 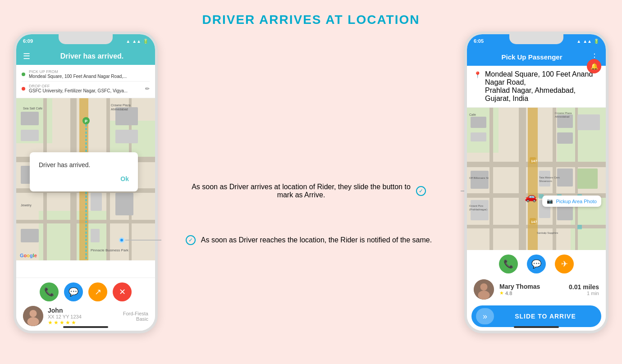 I want to click on edit-icon: ✏, so click(x=147, y=89).